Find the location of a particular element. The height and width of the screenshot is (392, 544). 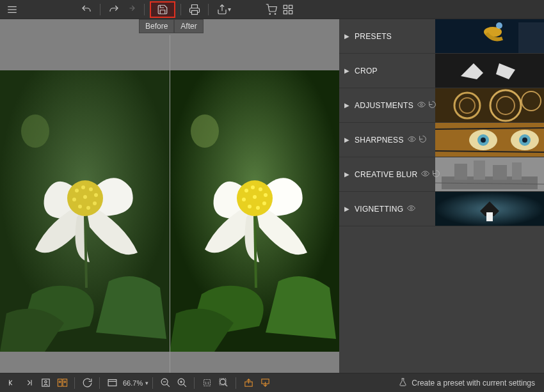

redo-icon is located at coordinates (114, 10).